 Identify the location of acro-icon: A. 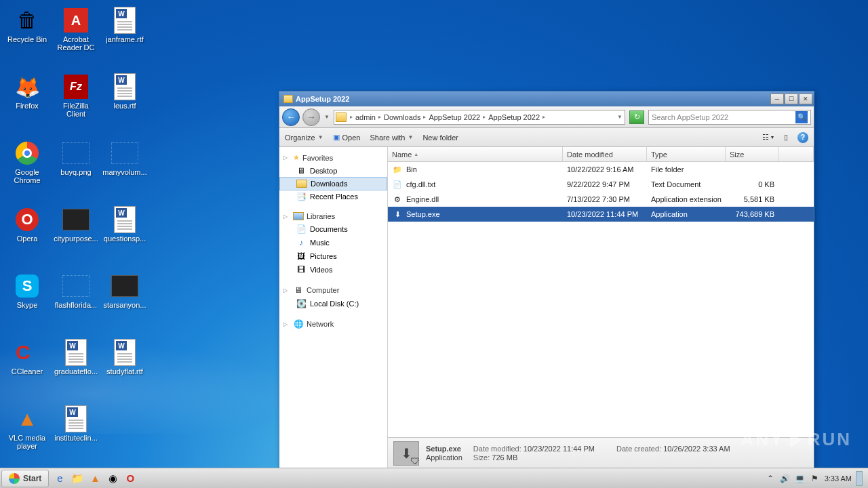
(76, 20).